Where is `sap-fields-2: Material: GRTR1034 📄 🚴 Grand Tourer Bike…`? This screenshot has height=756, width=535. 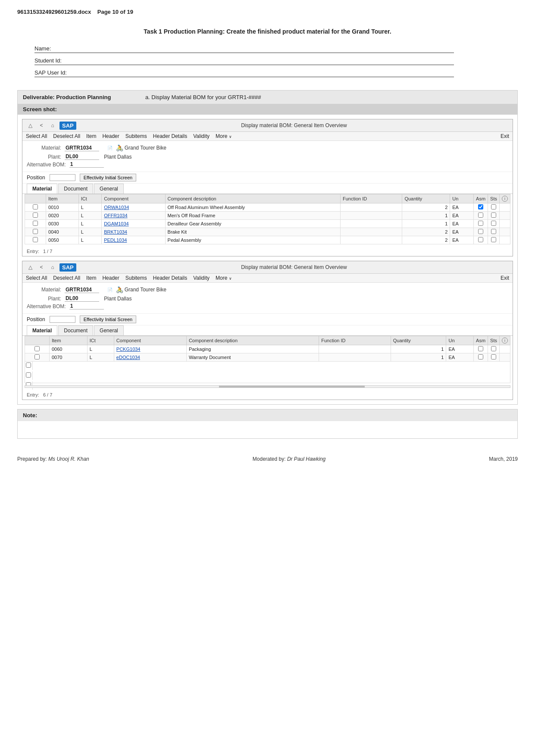
sap-fields-2: Material: GRTR1034 📄 🚴 Grand Tourer Bike… is located at coordinates (267, 298).